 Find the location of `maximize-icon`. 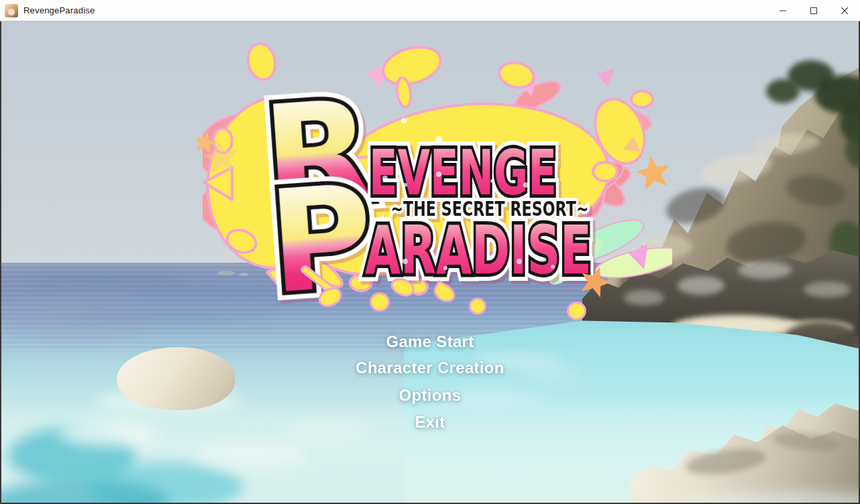

maximize-icon is located at coordinates (814, 11).